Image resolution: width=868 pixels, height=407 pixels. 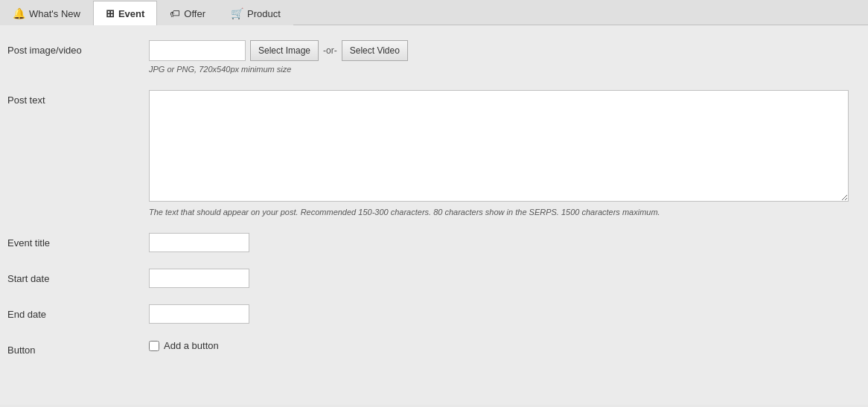 What do you see at coordinates (200, 243) in the screenshot?
I see `event-title-input` at bounding box center [200, 243].